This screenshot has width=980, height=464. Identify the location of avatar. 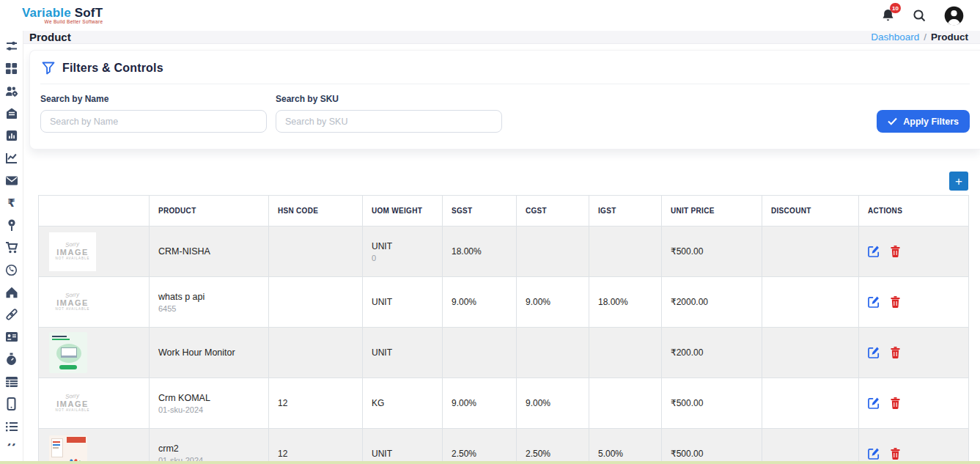
(954, 16).